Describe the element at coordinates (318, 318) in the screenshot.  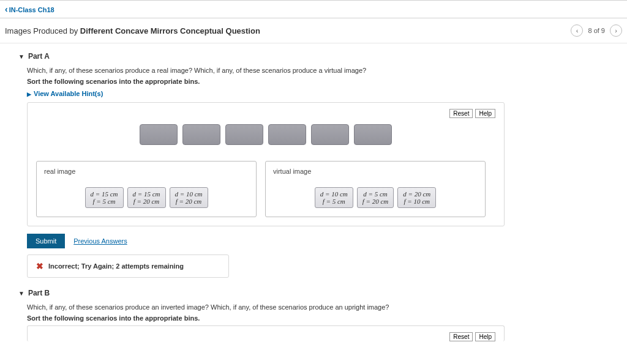
I see `part-b-instruction: Sort the following scenarios into the ap…` at that location.